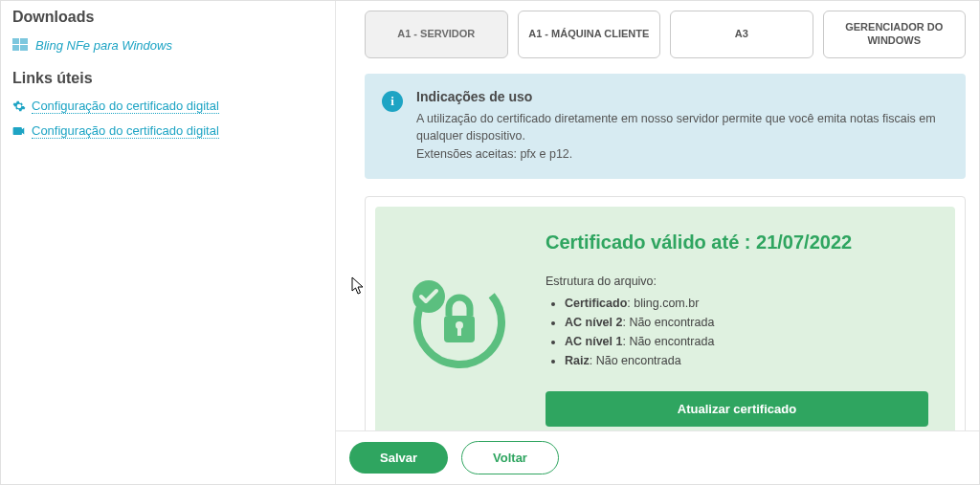 The width and height of the screenshot is (980, 485). I want to click on info-box: i Indicações de uso A utilização do cert…, so click(665, 126).